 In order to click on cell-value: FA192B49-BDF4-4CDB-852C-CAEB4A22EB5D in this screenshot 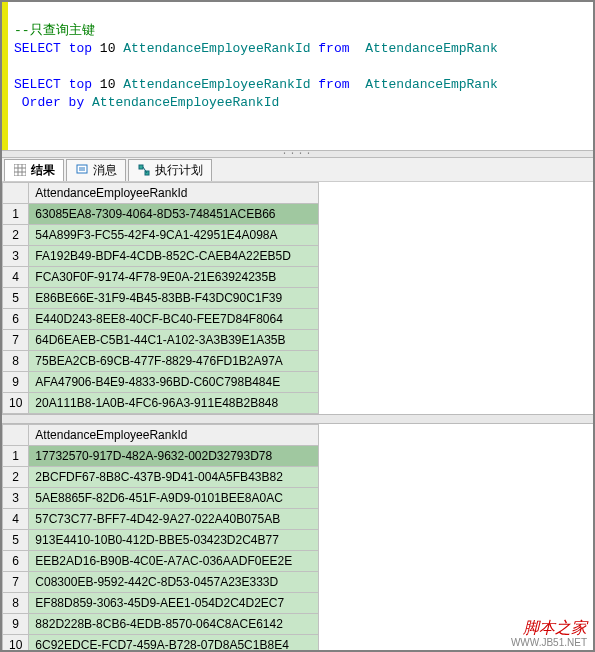, I will do `click(174, 256)`.